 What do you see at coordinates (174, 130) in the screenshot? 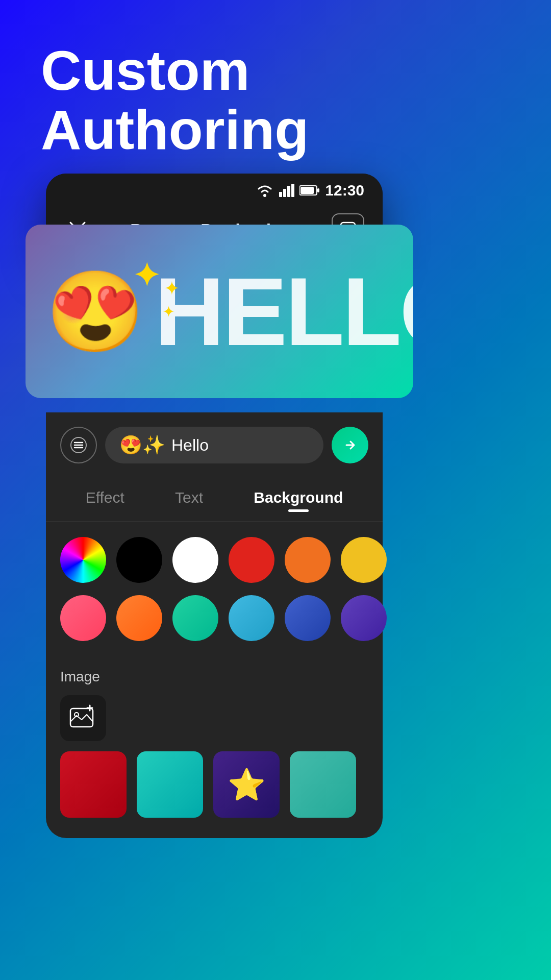
I see `title-line2: Authoring` at bounding box center [174, 130].